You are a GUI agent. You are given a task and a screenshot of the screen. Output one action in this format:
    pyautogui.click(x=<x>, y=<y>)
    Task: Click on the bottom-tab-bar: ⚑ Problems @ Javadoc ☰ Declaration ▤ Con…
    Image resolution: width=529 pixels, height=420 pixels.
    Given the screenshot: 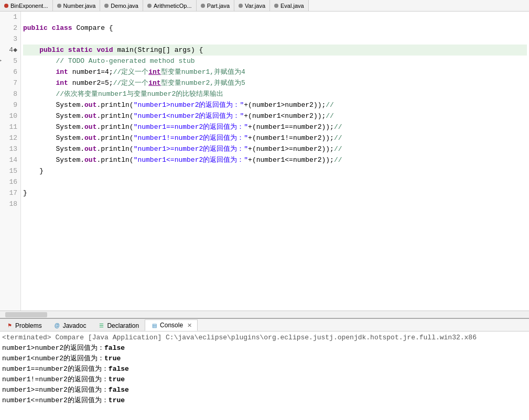 What is the action you would take?
    pyautogui.click(x=264, y=325)
    